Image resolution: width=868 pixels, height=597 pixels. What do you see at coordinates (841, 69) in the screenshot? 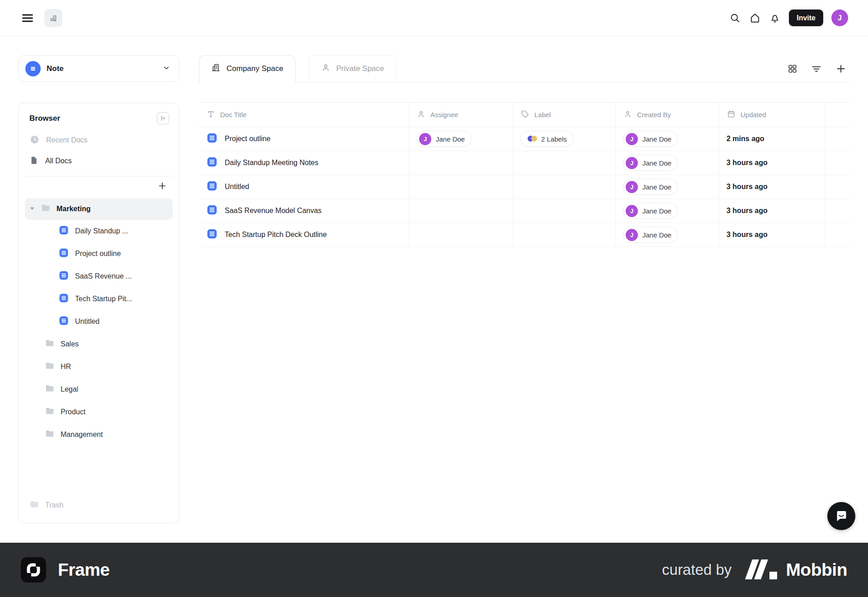
I see `add-doc-icon` at bounding box center [841, 69].